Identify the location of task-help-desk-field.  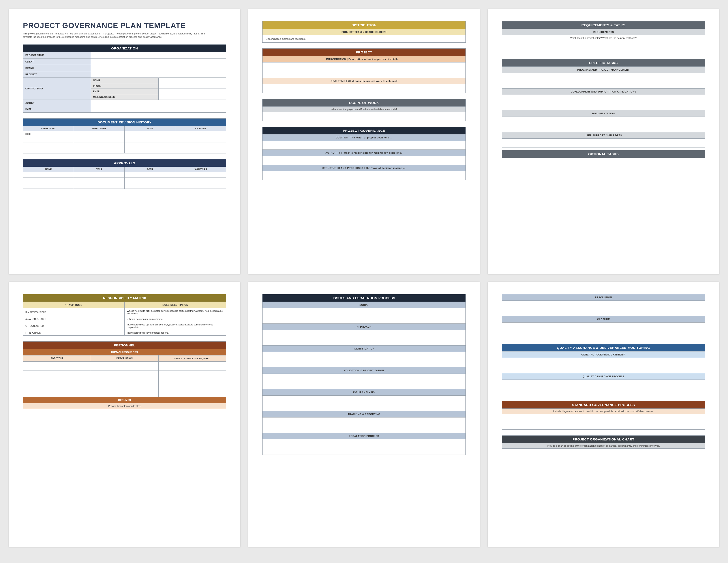
(603, 143).